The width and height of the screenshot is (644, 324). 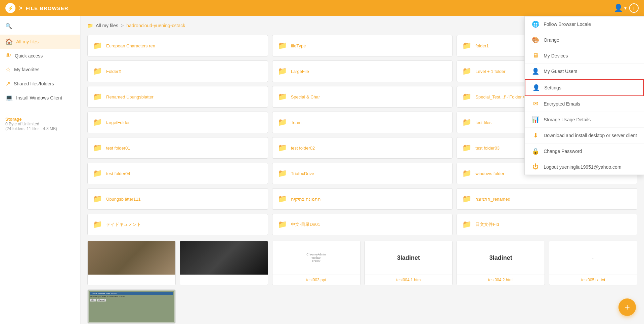 I want to click on folder-card: 📁 Team, so click(x=362, y=122).